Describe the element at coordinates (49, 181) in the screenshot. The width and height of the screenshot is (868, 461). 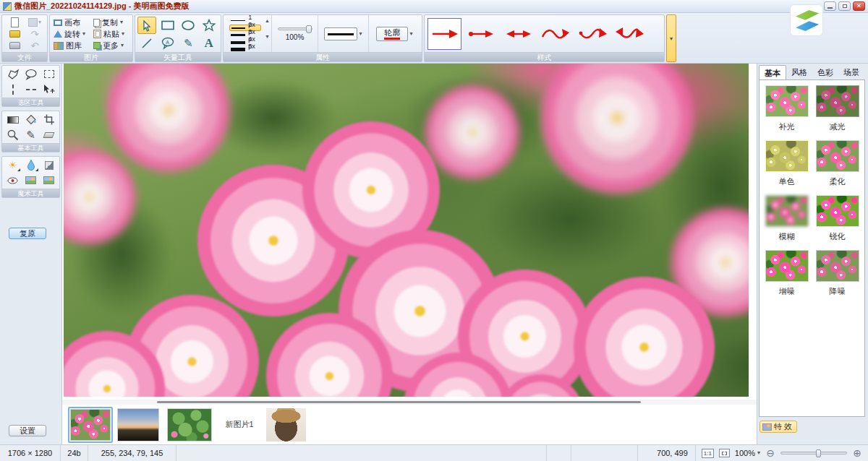
I see `image-icon` at that location.